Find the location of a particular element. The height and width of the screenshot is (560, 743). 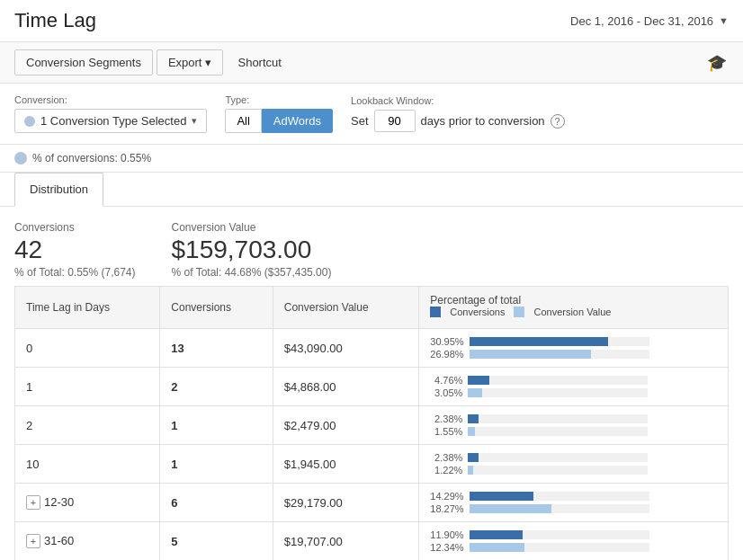

td-conversions: 13 is located at coordinates (216, 349).